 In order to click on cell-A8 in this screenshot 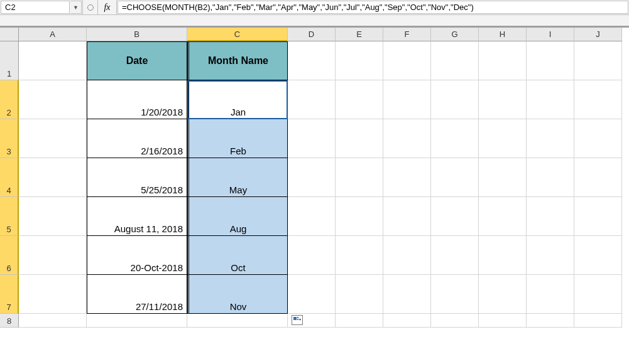, I will do `click(53, 321)`.